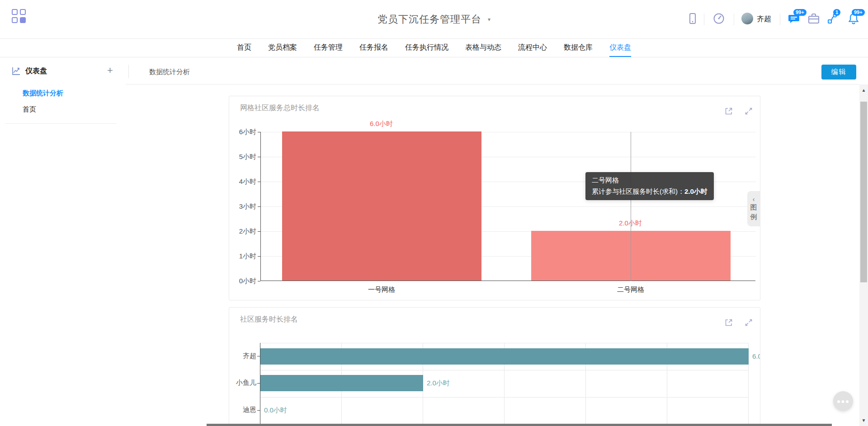 The image size is (868, 426). I want to click on vertical-scrollbar-thumb, so click(863, 192).